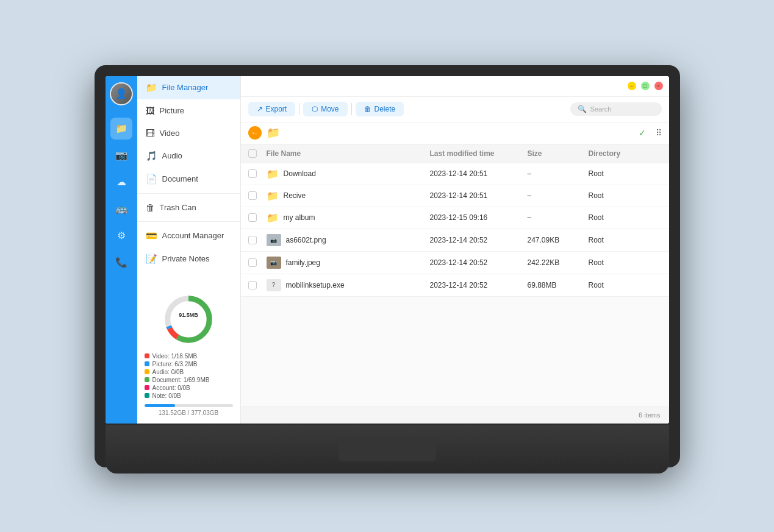  What do you see at coordinates (455, 263) in the screenshot?
I see `table-row: 📷 family.jpeg 2023-12-14 20:52 242.22KB …` at bounding box center [455, 263].